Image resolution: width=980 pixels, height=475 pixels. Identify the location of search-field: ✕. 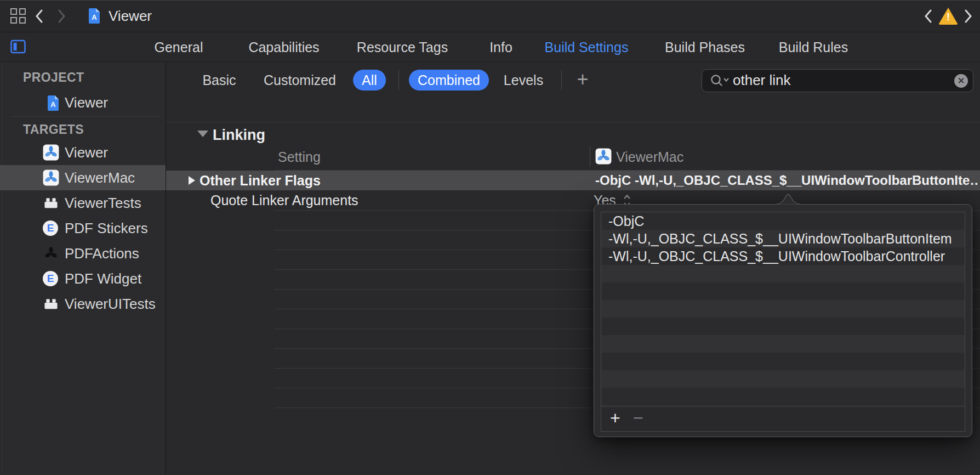
(837, 81).